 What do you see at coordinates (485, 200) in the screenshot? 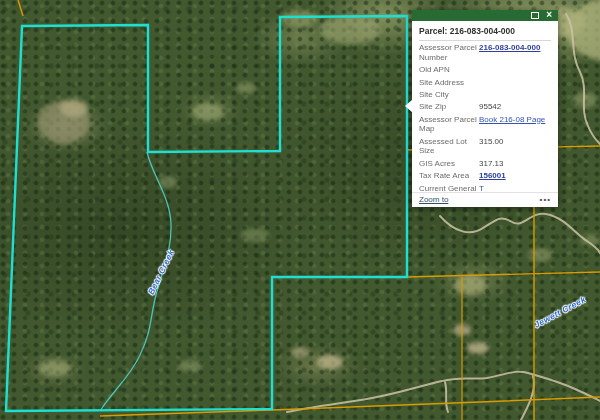
I see `popup-footer: Zoom to •••` at bounding box center [485, 200].